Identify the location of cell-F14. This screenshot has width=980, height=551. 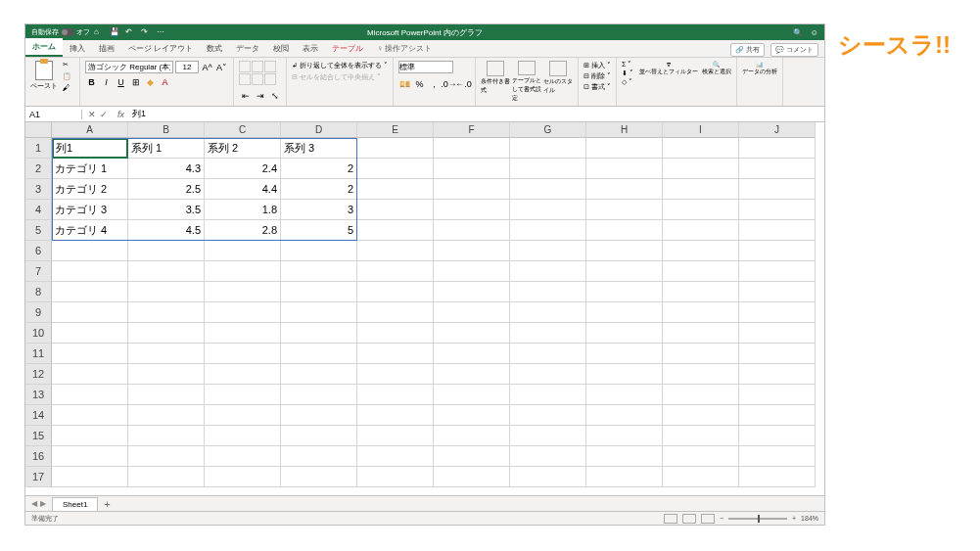
(472, 415).